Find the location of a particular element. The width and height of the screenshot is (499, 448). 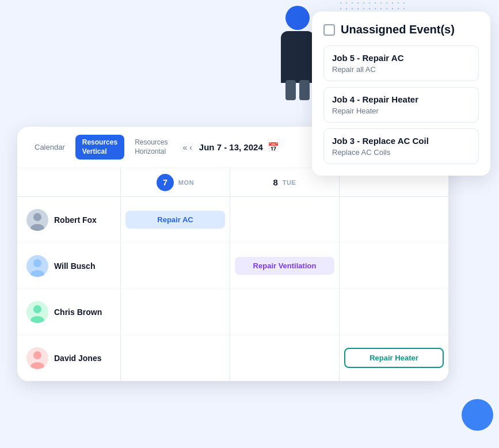

event-cell-robert-mon: Repair AC is located at coordinates (176, 220).